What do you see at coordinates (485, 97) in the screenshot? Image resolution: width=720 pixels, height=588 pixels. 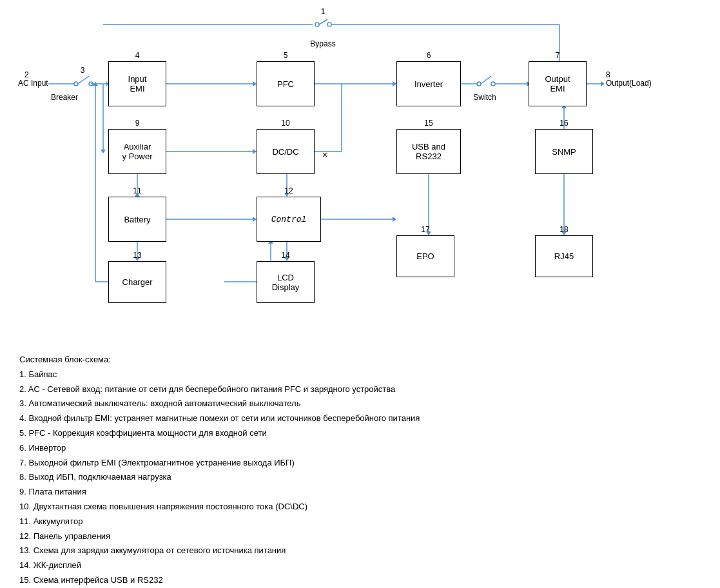 I see `svg-text: Switch` at bounding box center [485, 97].